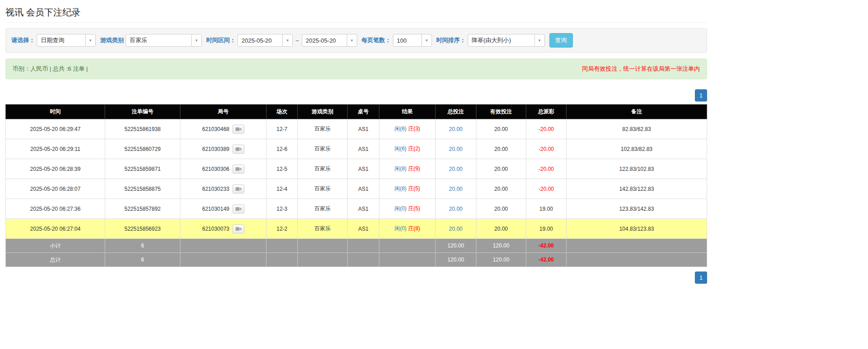  I want to click on currency-total-text: 币别：人民币 | 总共 :6 注单 |, so click(50, 69).